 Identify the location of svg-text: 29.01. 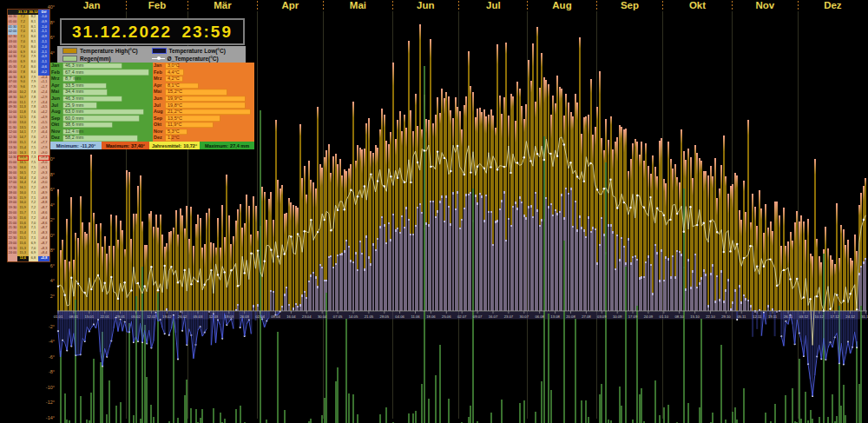
(120, 316).